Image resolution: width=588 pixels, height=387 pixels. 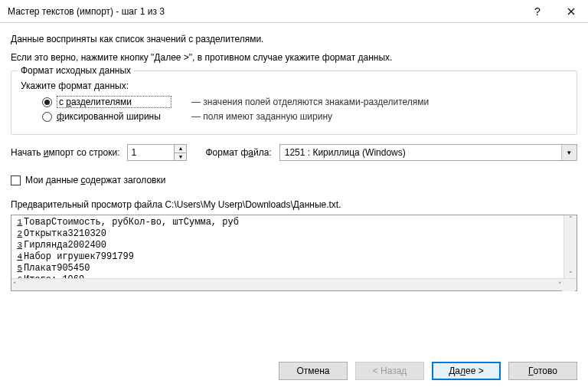 I want to click on preview-row: 3Гирлянда2002400, so click(x=294, y=245).